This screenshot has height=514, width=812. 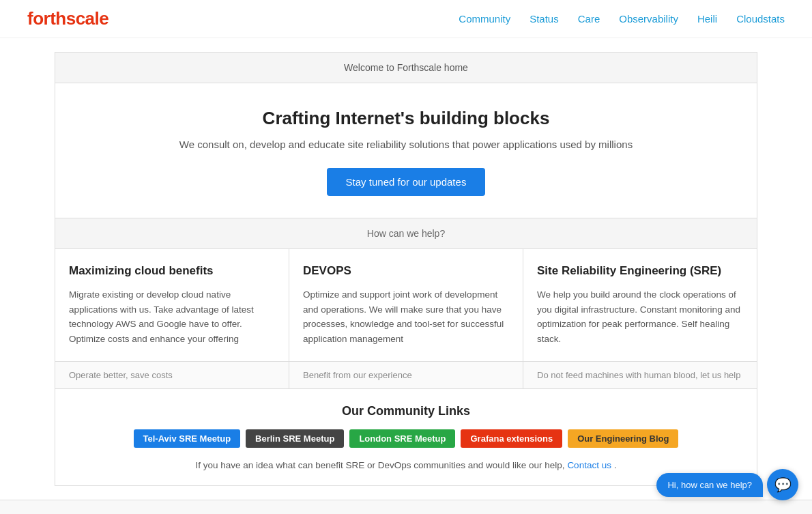 I want to click on card-devops-body: DEVOPS Optimize and support joint work o…, so click(x=406, y=305).